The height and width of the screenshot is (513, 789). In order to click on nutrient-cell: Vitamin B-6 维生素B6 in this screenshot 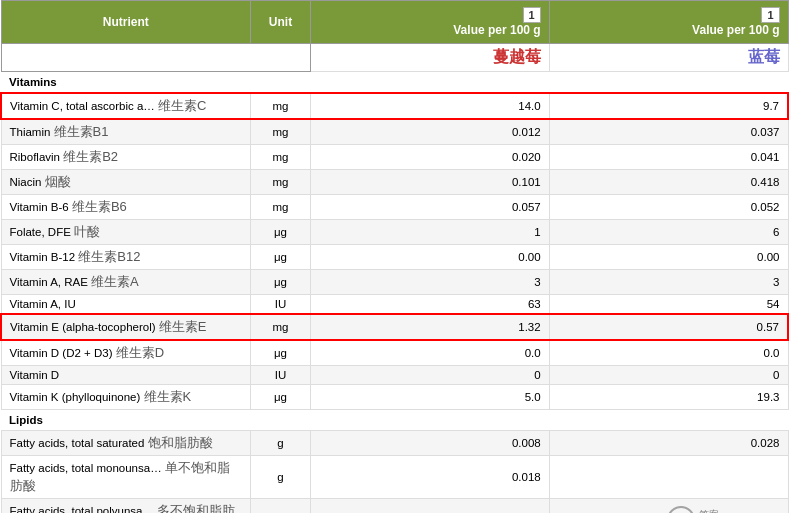, I will do `click(126, 208)`.